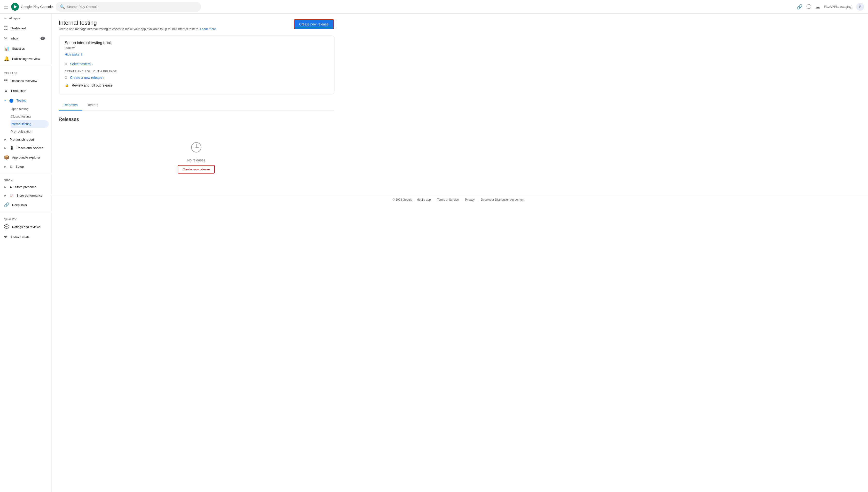  Describe the element at coordinates (197, 119) in the screenshot. I see `releases-title: Releases` at that location.